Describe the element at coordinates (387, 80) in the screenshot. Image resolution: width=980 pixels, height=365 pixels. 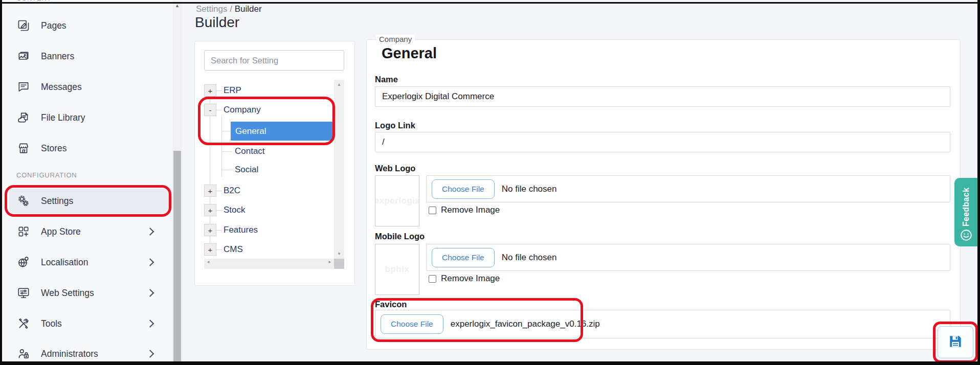
I see `name-label: Name` at that location.